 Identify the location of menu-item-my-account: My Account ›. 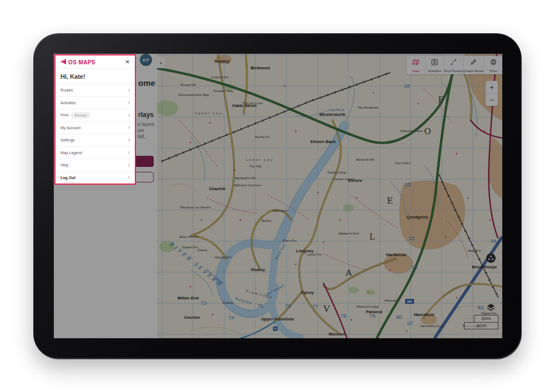
(95, 128).